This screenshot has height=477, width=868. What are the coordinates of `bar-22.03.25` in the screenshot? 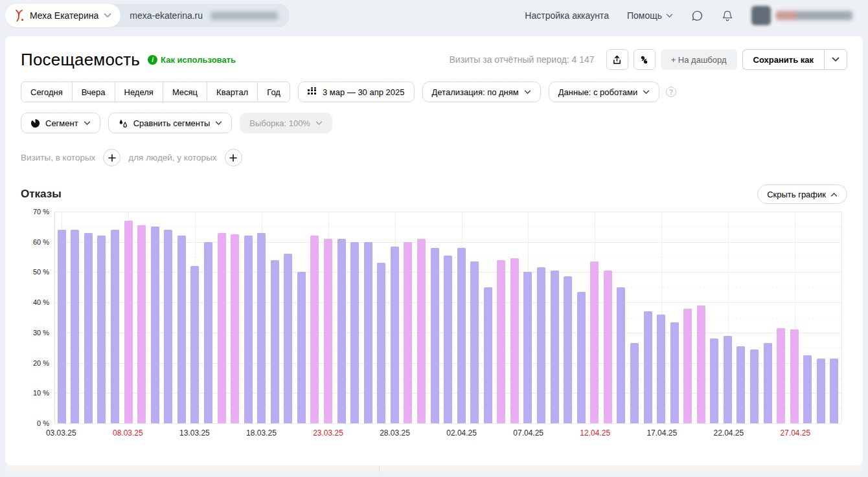 It's located at (315, 329).